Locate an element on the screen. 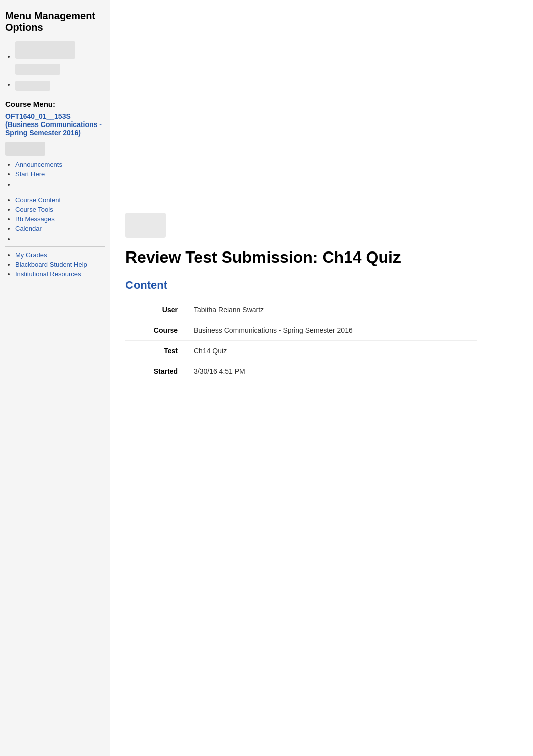  content-value-user: Tabitha Reiann Swartz is located at coordinates (331, 310).